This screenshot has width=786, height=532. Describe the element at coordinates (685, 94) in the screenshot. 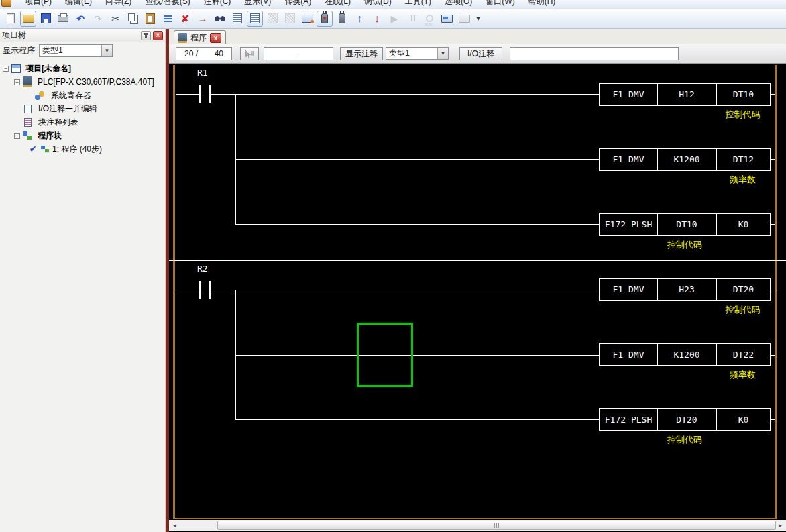

I see `instruction-box: F1 DMV H12 DT10` at that location.